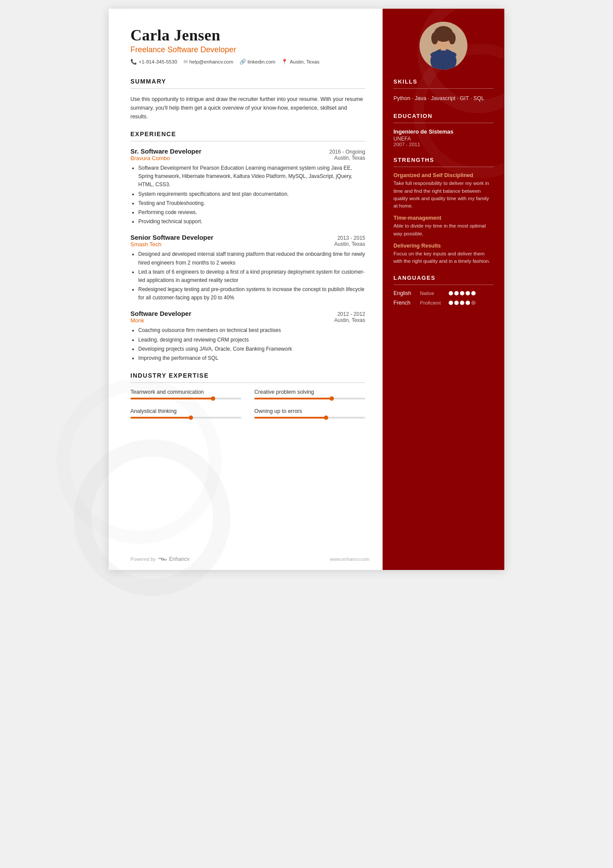  What do you see at coordinates (252, 340) in the screenshot?
I see `bullet-item: Leading, designing and reviewing CRM pro…` at bounding box center [252, 340].